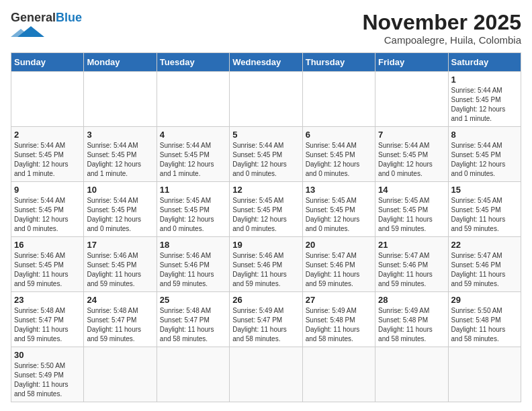  What do you see at coordinates (266, 62) in the screenshot?
I see `weekday-header-row: SundayMondayTuesdayWednesdayThursdayFrid…` at bounding box center [266, 62].